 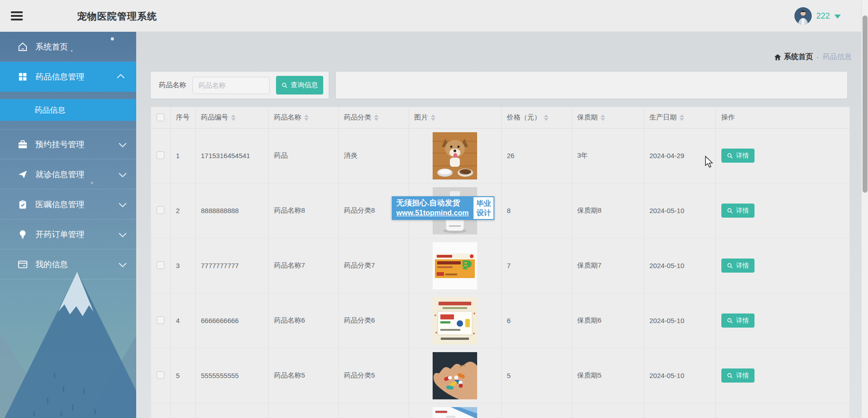 What do you see at coordinates (303, 118) in the screenshot?
I see `column-header-name: 药品名称` at bounding box center [303, 118].